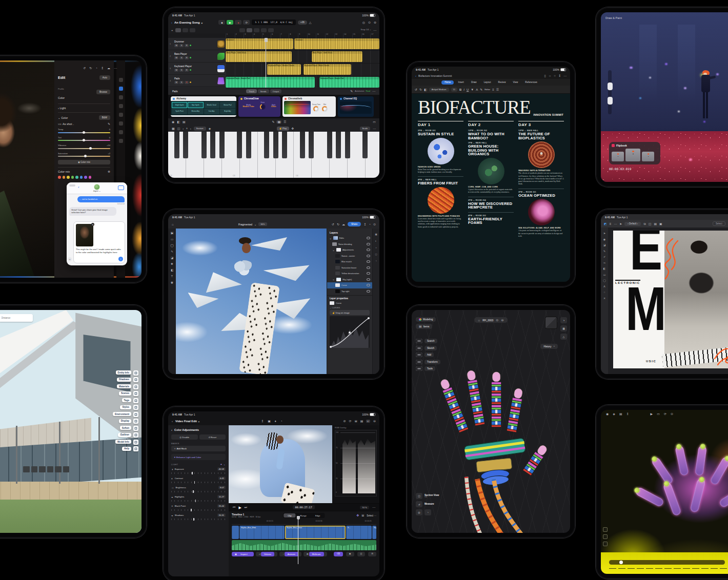 Image resolution: width=728 pixels, height=580 pixels. I want to click on healing-tool-icon: ✚, so click(172, 264).